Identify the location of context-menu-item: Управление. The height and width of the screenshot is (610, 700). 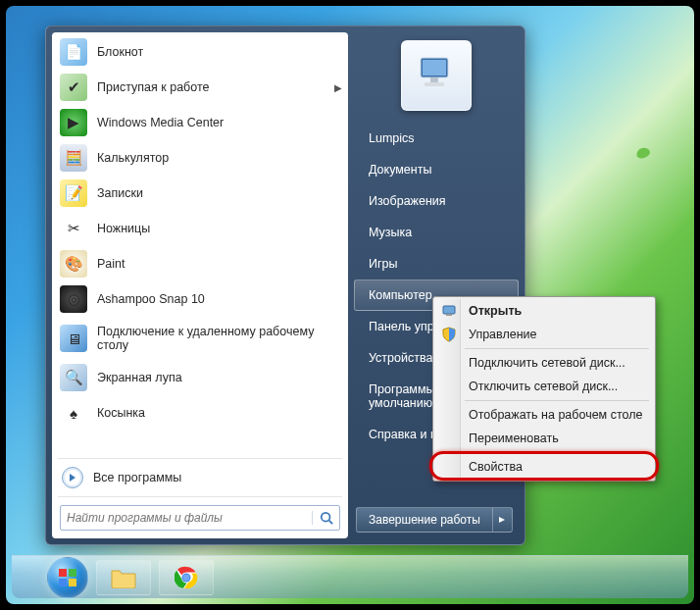
(544, 334).